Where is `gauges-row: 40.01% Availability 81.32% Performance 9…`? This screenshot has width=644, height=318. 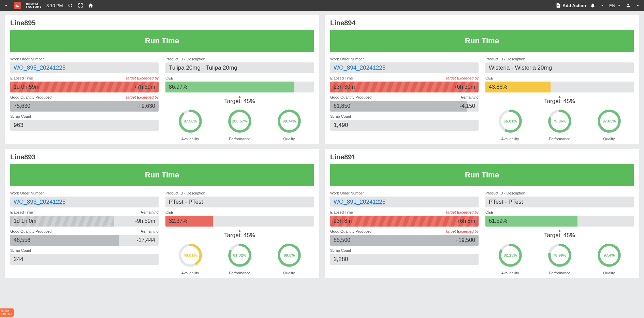 gauges-row: 40.01% Availability 81.32% Performance 9… is located at coordinates (239, 258).